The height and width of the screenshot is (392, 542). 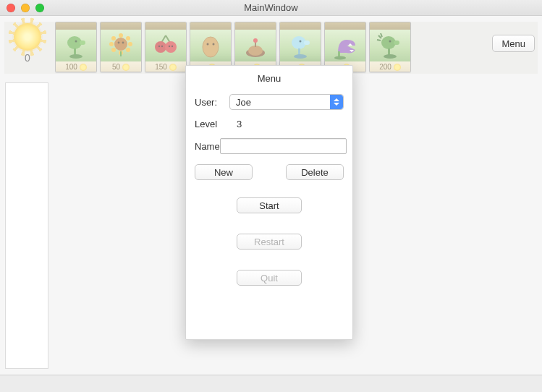 What do you see at coordinates (121, 47) in the screenshot?
I see `card-sunflower: 50` at bounding box center [121, 47].